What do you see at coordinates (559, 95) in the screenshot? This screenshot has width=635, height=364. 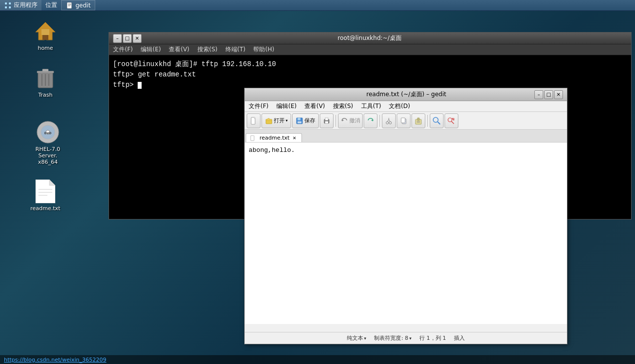 I see `gedit-close-button: ✕` at bounding box center [559, 95].